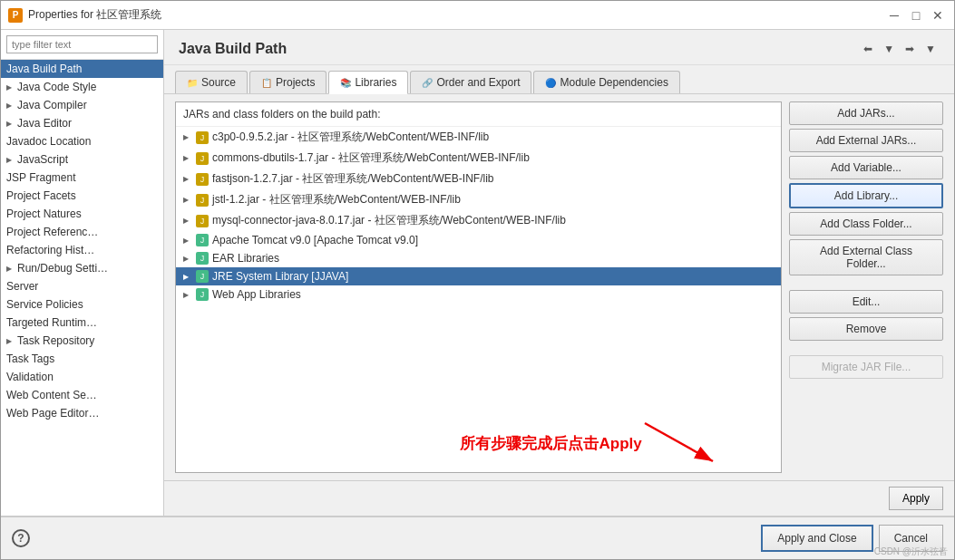 The image size is (955, 560). What do you see at coordinates (479, 158) in the screenshot?
I see `tree-item: ▶ J commons-dbutils-1.7.jar - 社区管理系统/Web…` at bounding box center [479, 158].